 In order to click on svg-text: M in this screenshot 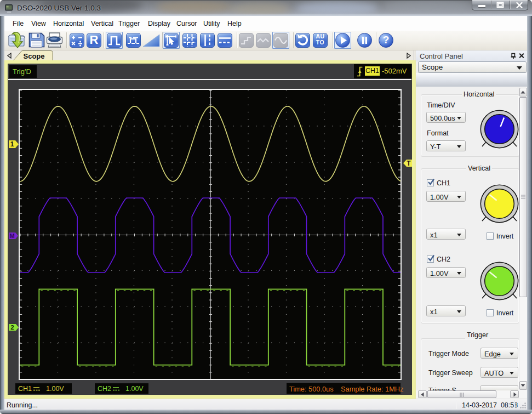, I will do `click(12, 236)`.